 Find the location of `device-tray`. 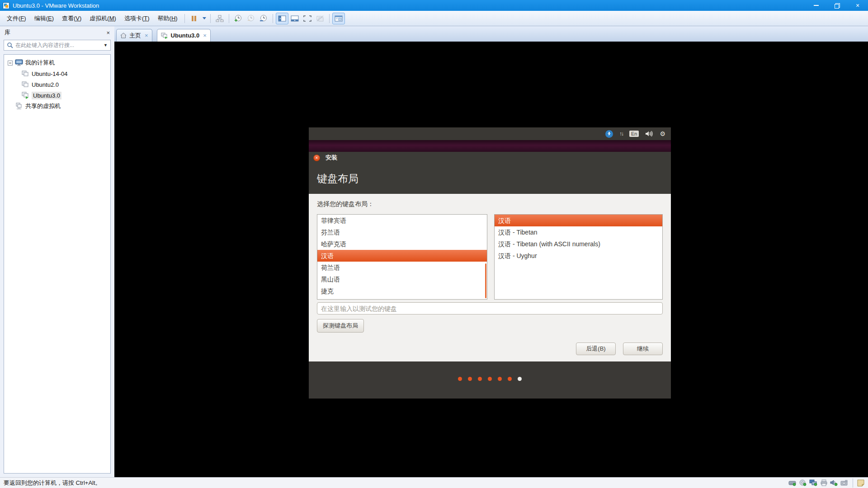

device-tray is located at coordinates (826, 483).